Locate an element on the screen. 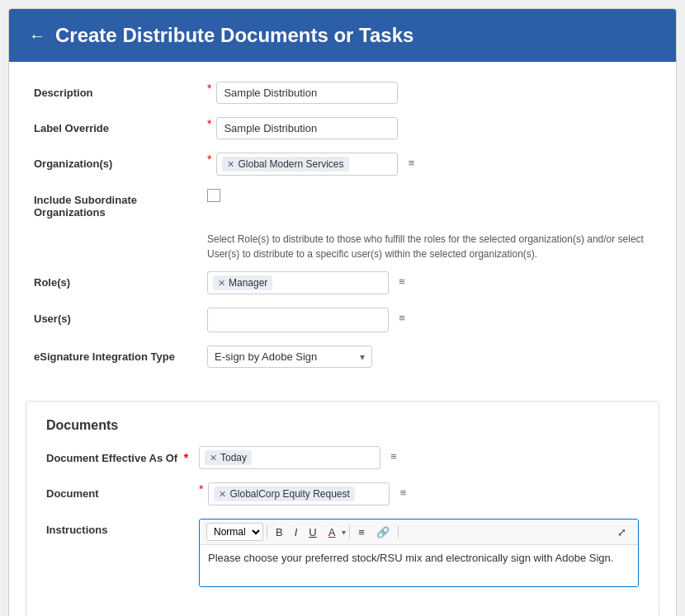 This screenshot has width=685, height=616. esignature-row: eSignature Integration Type E-sign by Ad… is located at coordinates (342, 356).